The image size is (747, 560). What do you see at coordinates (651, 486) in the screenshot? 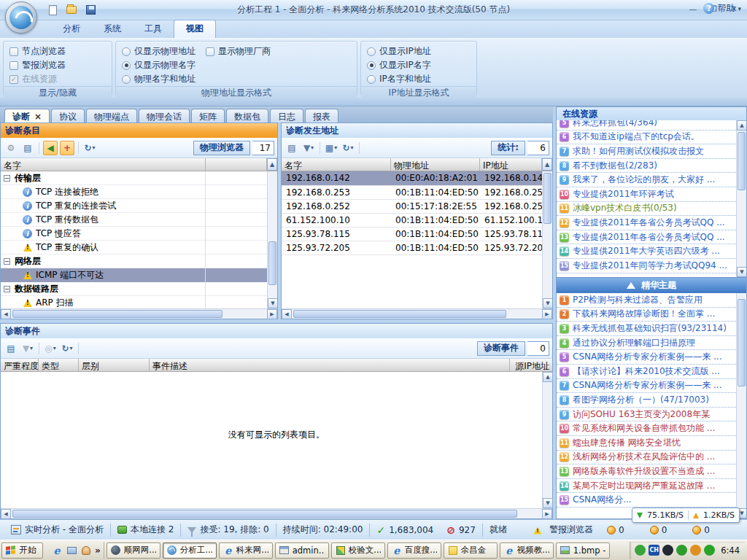
I see `resource-link: 14某局不定时出现网络严重延迟故障 ...` at bounding box center [651, 486].